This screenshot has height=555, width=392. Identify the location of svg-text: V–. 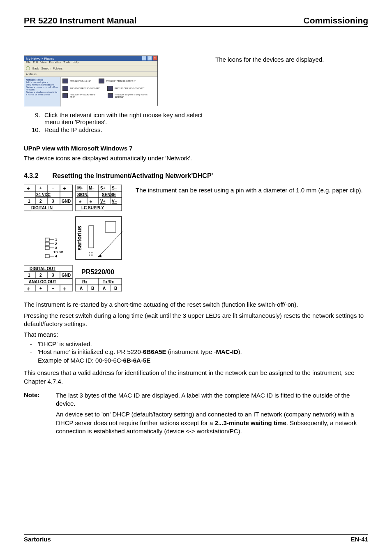
(114, 201).